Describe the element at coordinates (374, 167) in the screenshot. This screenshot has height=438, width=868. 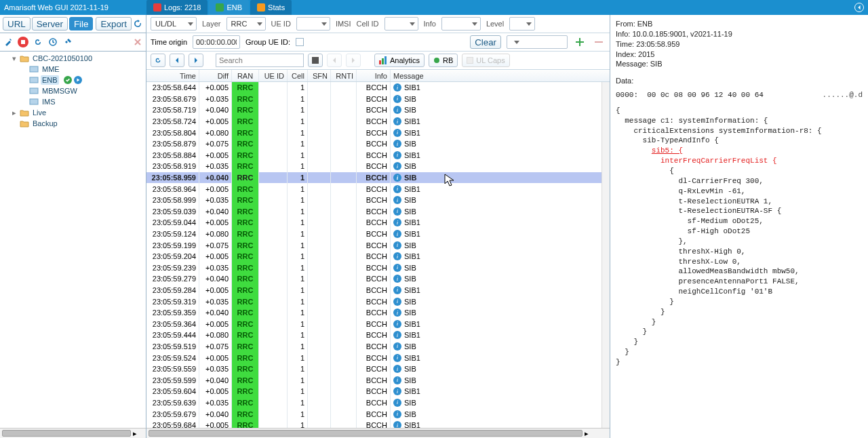
I see `table-row: 23:05:58.919+0.035RRC1BCCHiSIB` at that location.